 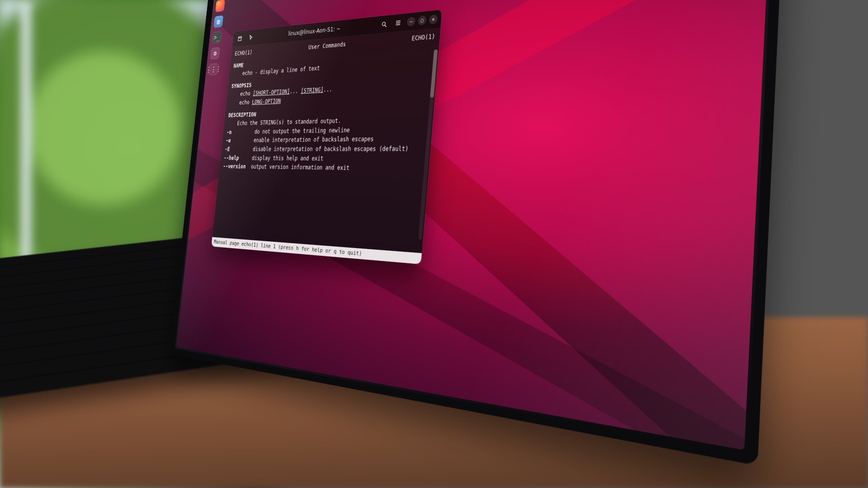 I want to click on option-row: --versionoutput version information and …, so click(x=323, y=168).